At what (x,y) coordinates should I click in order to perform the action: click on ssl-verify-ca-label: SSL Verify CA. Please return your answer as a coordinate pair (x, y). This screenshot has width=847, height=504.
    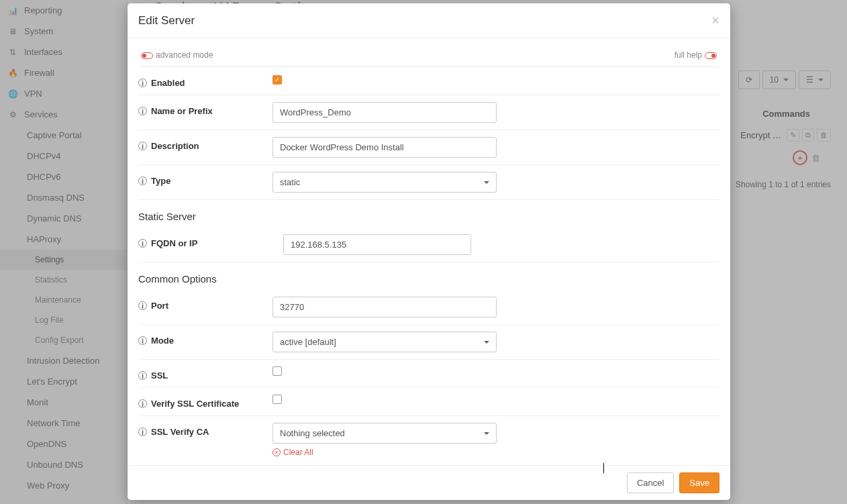
    Looking at the image, I should click on (180, 432).